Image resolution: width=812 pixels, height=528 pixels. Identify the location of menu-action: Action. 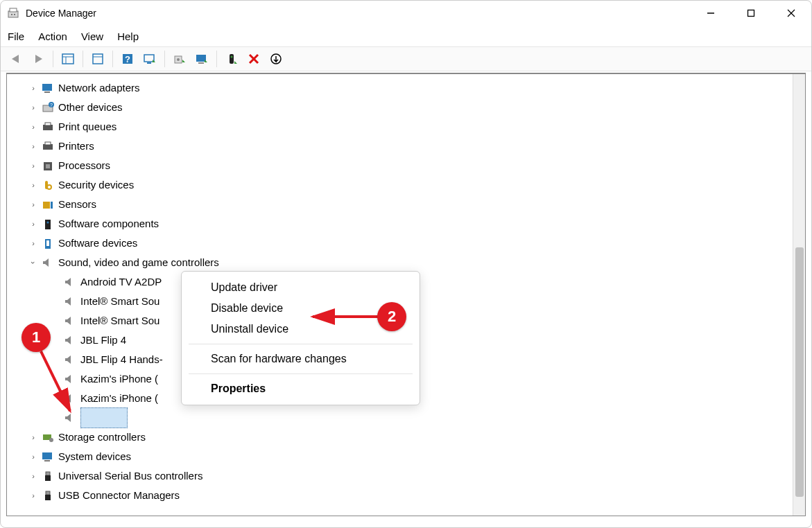
(53, 36).